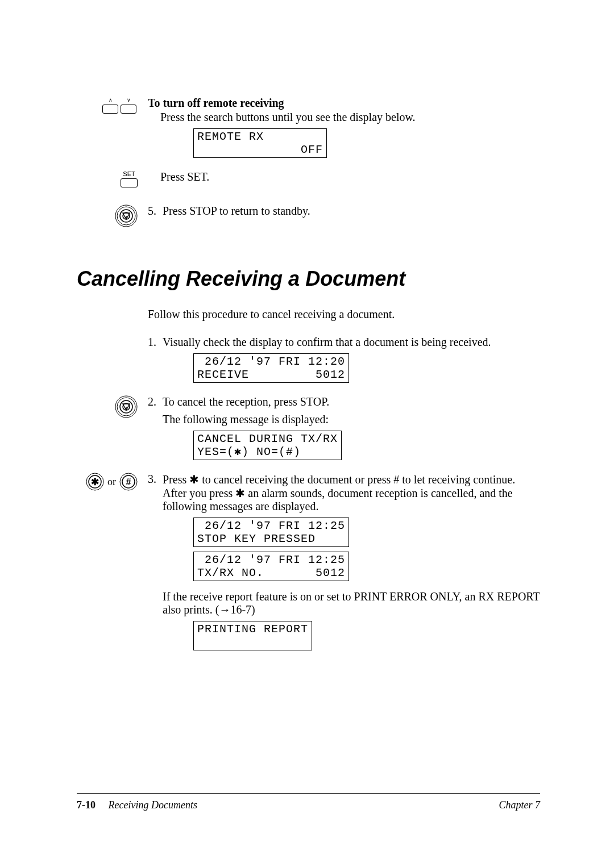 This screenshot has height=868, width=614. Describe the element at coordinates (260, 143) in the screenshot. I see `lcd-remote-rx: REMOTE RX OFF` at that location.